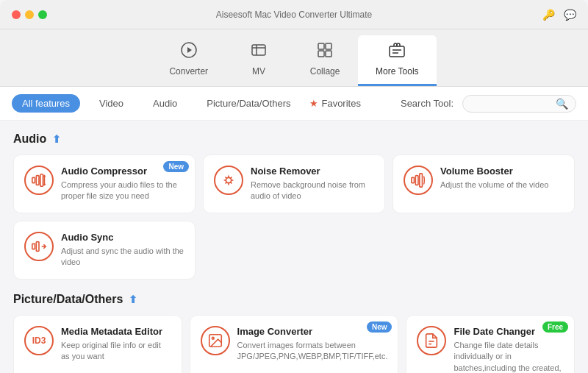 This screenshot has height=373, width=588. I want to click on search-label: Search Tool:, so click(427, 103).